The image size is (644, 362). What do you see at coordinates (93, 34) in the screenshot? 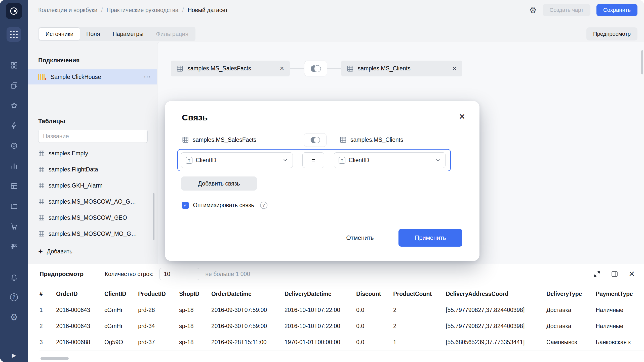
I see `tab-fields: Поля` at bounding box center [93, 34].